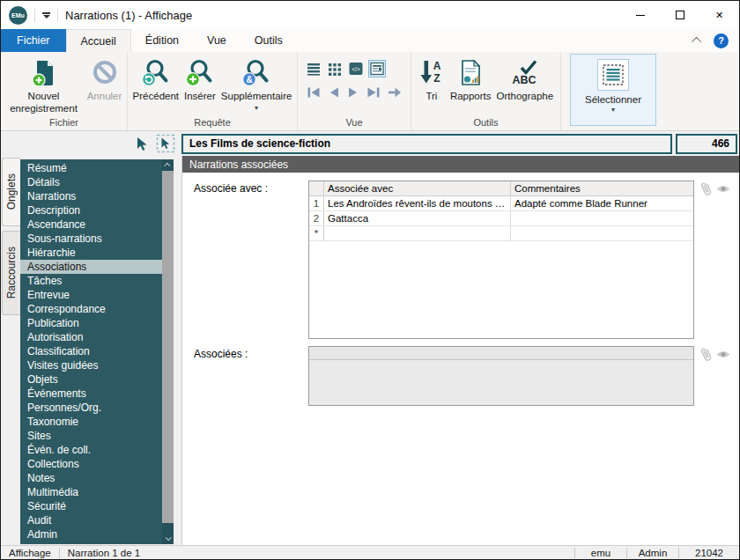  What do you see at coordinates (92, 182) in the screenshot?
I see `sidebar-item: Détails` at bounding box center [92, 182].